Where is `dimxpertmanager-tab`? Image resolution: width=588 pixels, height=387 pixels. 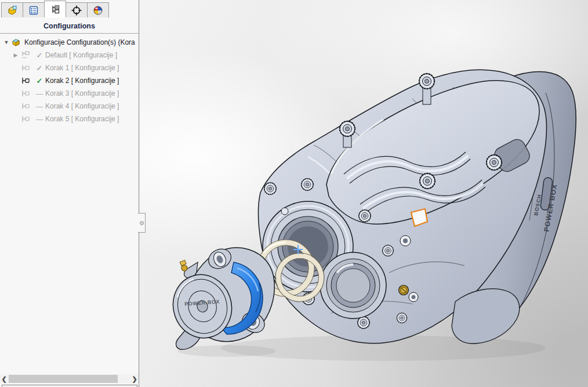 dimxpertmanager-tab is located at coordinates (77, 10).